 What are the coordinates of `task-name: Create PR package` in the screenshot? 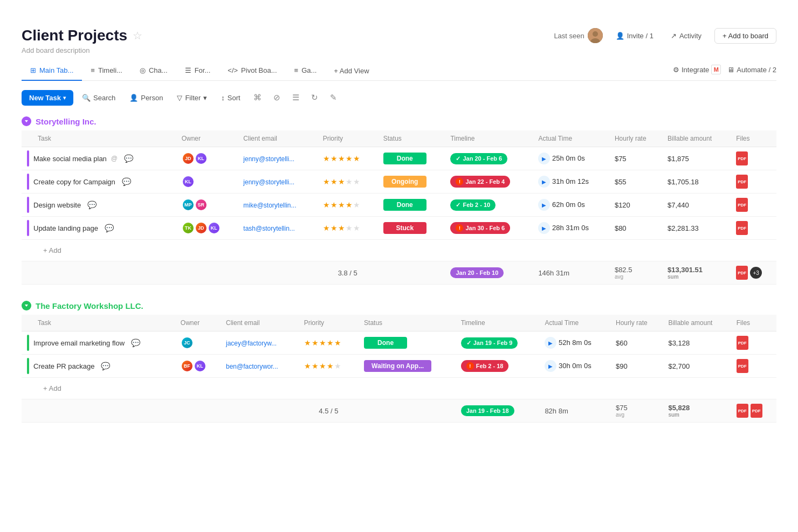 It's located at (64, 367).